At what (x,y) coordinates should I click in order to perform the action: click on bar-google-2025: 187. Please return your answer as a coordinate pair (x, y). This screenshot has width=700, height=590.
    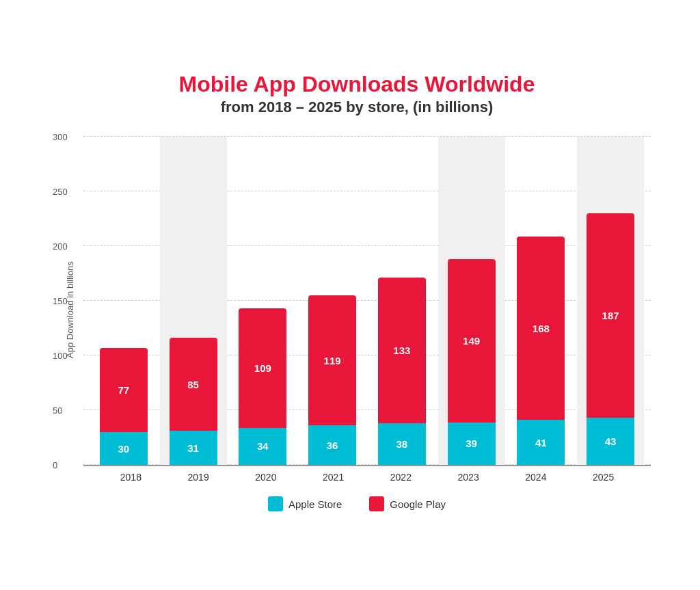
    Looking at the image, I should click on (610, 316).